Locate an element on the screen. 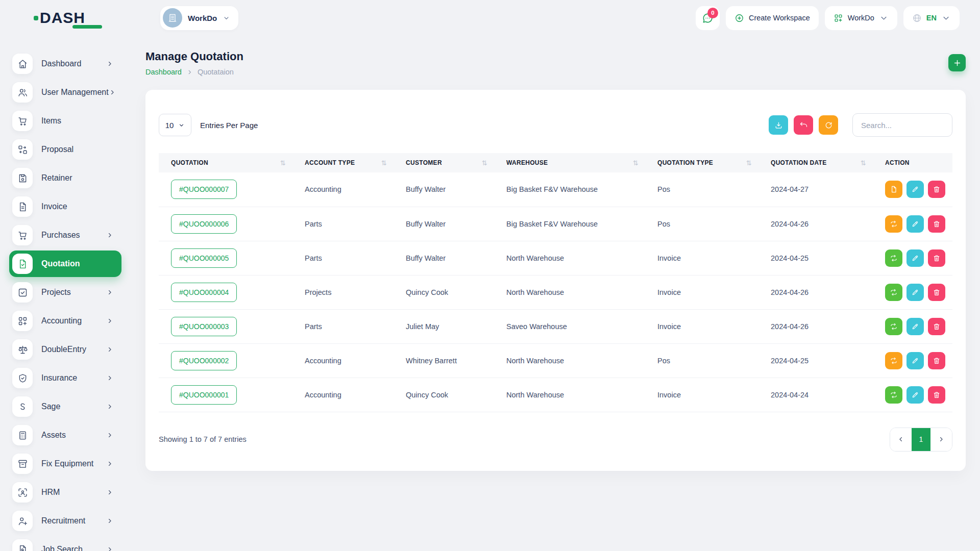  quotation-number-badge: #QUOO000002 is located at coordinates (204, 361).